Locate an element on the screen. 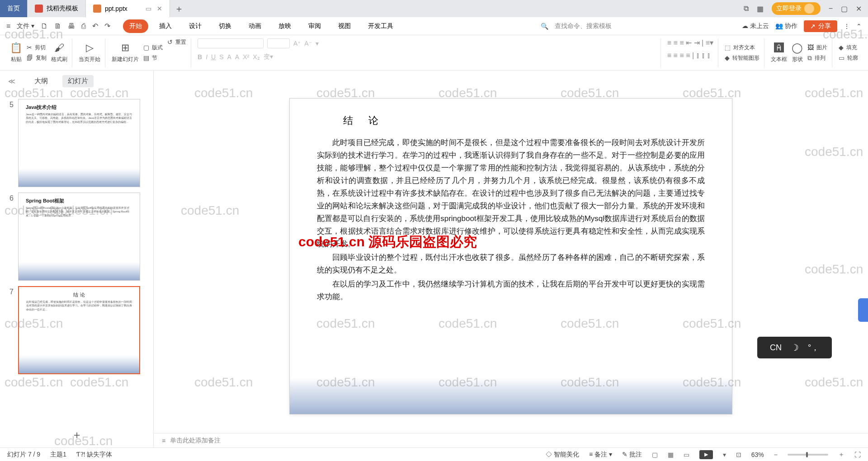 This screenshot has height=461, width=868. outline-tab: 大纲 is located at coordinates (41, 81).